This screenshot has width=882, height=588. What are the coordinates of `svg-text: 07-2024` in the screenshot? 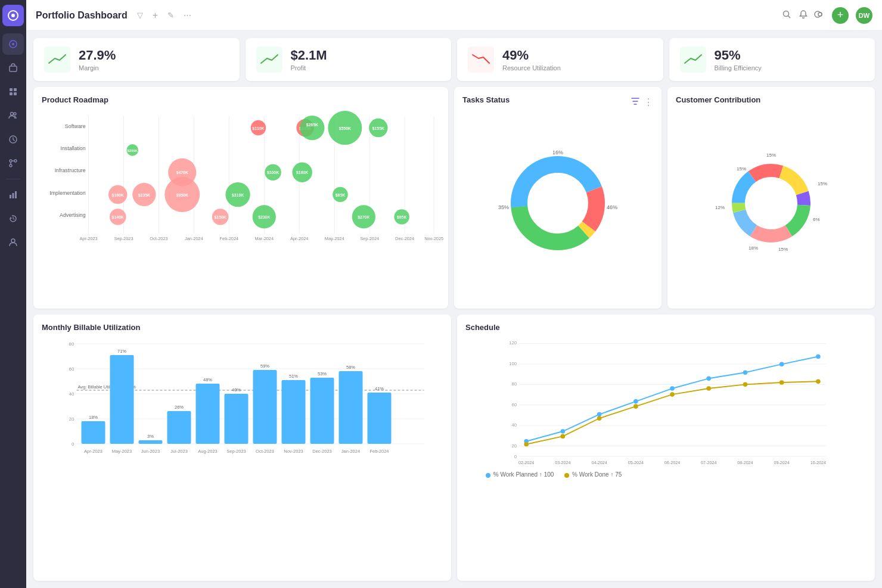 It's located at (709, 463).